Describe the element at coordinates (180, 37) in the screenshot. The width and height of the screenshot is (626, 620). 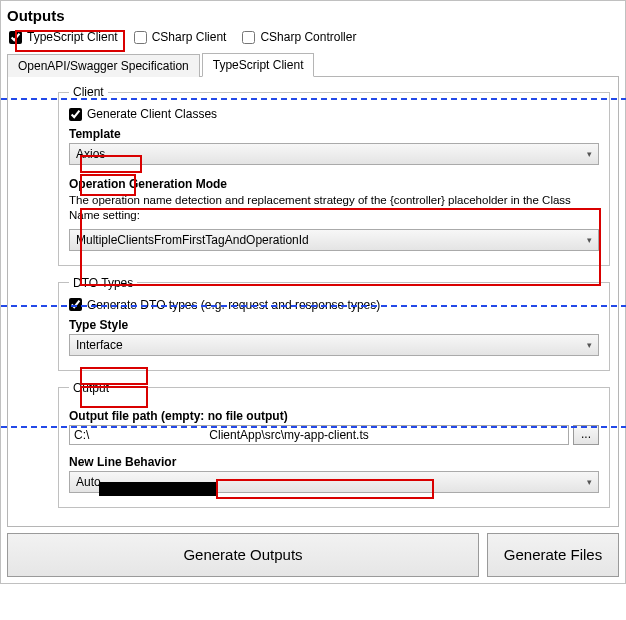
I see `csharp-client-checkbox: CSharp Client` at that location.